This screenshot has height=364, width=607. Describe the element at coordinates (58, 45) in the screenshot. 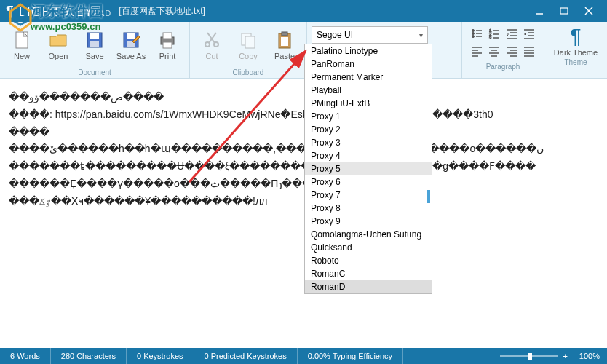

I see `open-button: Open` at that location.